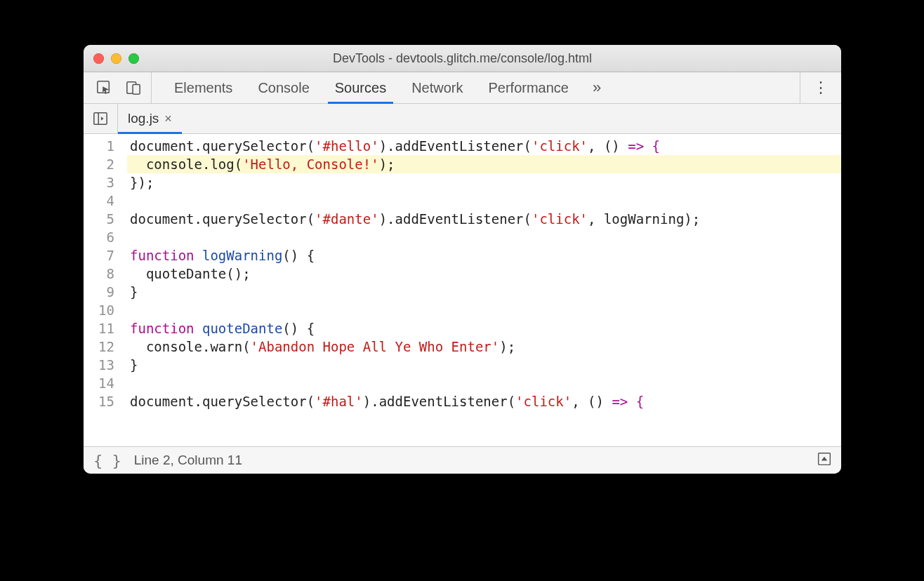  Describe the element at coordinates (104, 88) in the screenshot. I see `element-picker-icon` at that location.